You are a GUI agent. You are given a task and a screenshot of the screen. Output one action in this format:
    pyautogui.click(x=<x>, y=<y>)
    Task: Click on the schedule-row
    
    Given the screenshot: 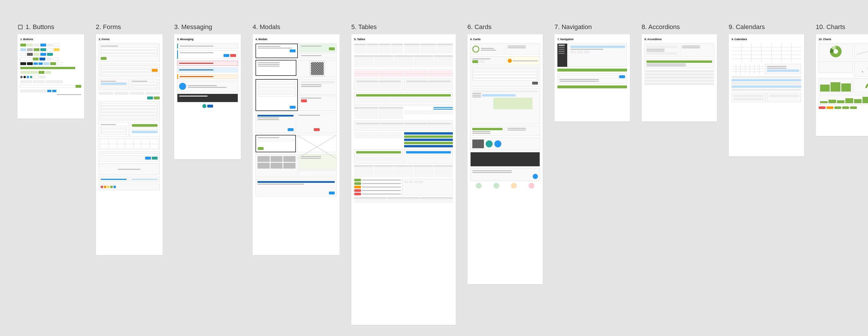 What is the action you would take?
    pyautogui.click(x=766, y=77)
    